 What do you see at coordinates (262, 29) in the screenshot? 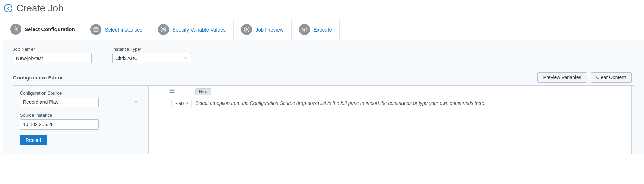
I see `tab-job-preview: Job Preview` at bounding box center [262, 29].